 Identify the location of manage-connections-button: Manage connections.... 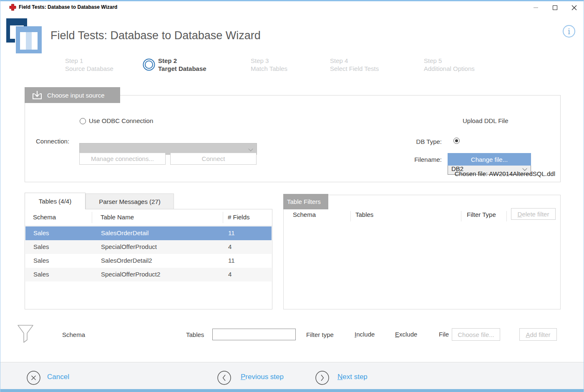
(123, 158).